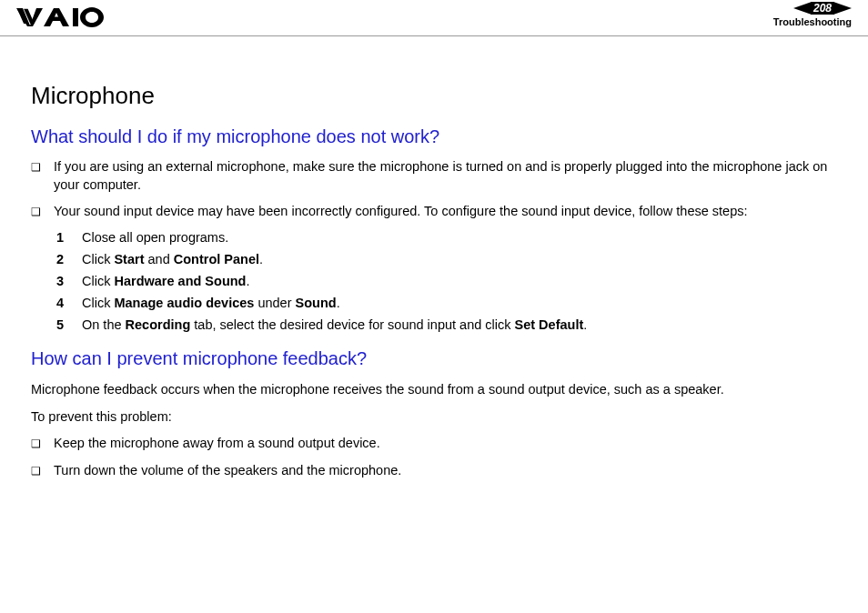  Describe the element at coordinates (823, 8) in the screenshot. I see `page-number: 208` at that location.